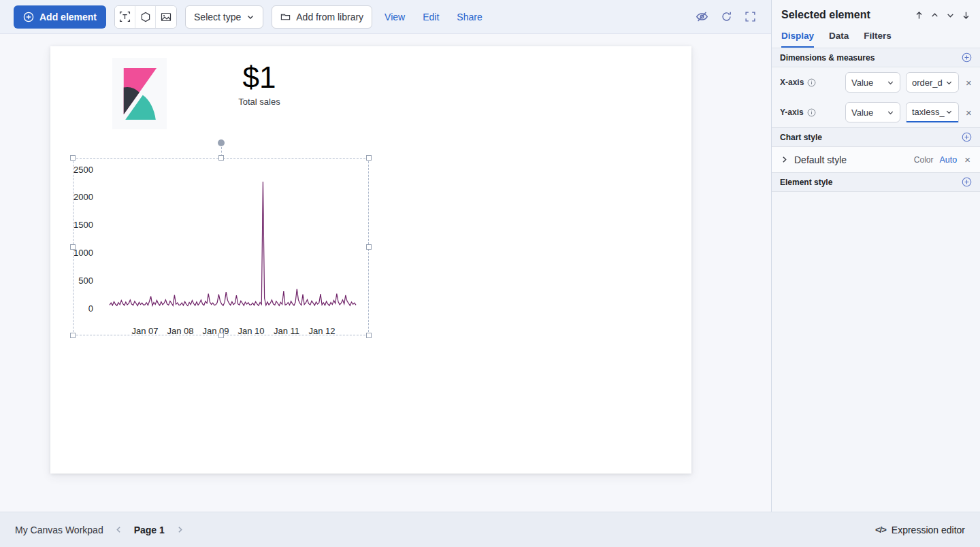  I want to click on sales-line-chart: 05001000150020002500Jan 07Jan 08Jan 09Ja…, so click(220, 246).